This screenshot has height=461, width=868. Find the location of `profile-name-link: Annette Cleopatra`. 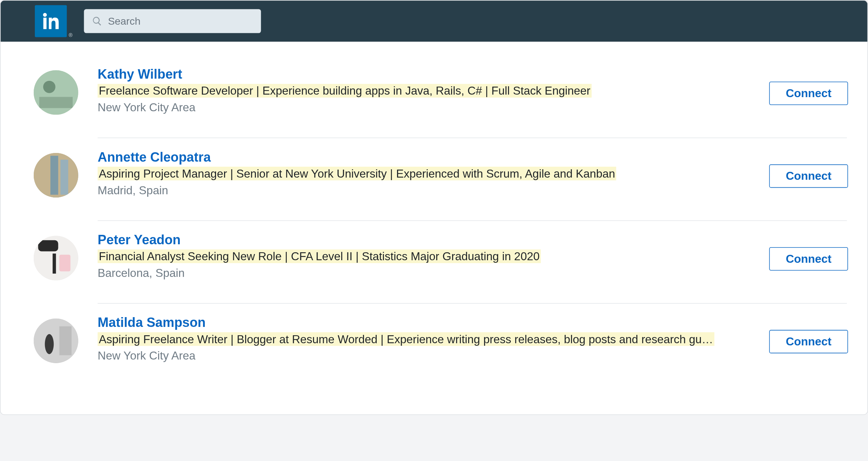

profile-name-link: Annette Cleopatra is located at coordinates (154, 157).